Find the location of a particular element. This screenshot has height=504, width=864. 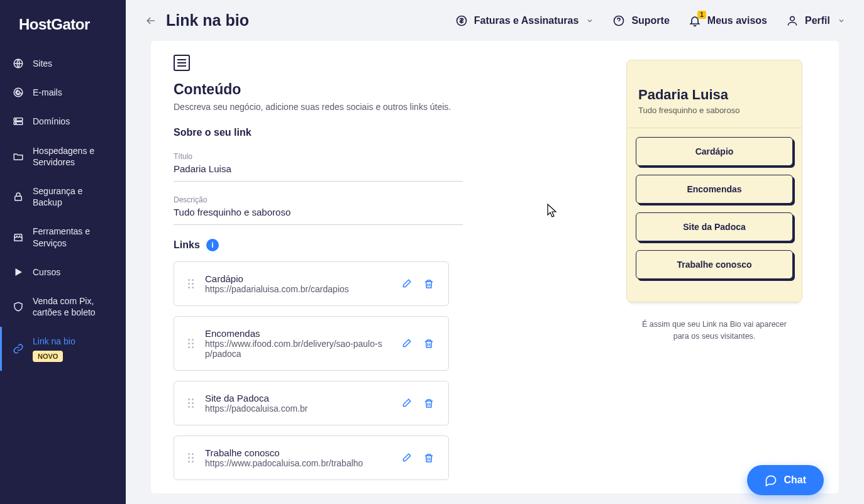

link-url: https://www.padocaluisa.com.br/trabalho is located at coordinates (297, 463).